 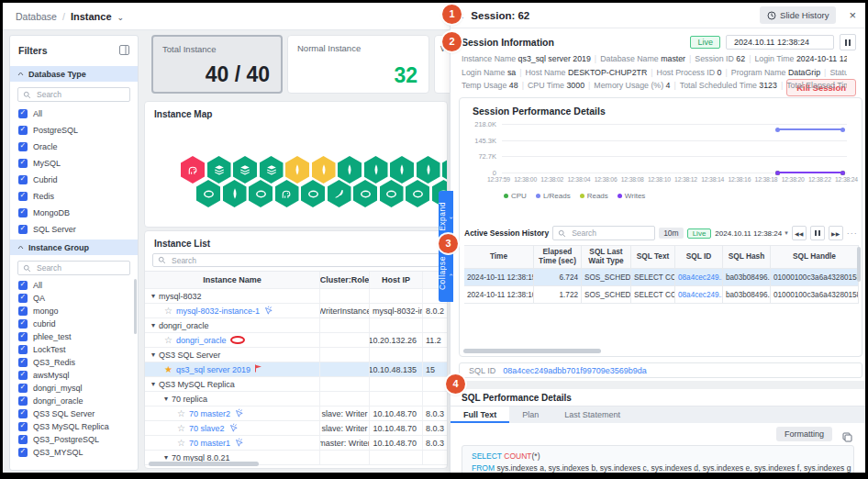 What do you see at coordinates (339, 194) in the screenshot?
I see `hex-hook-icon` at bounding box center [339, 194].